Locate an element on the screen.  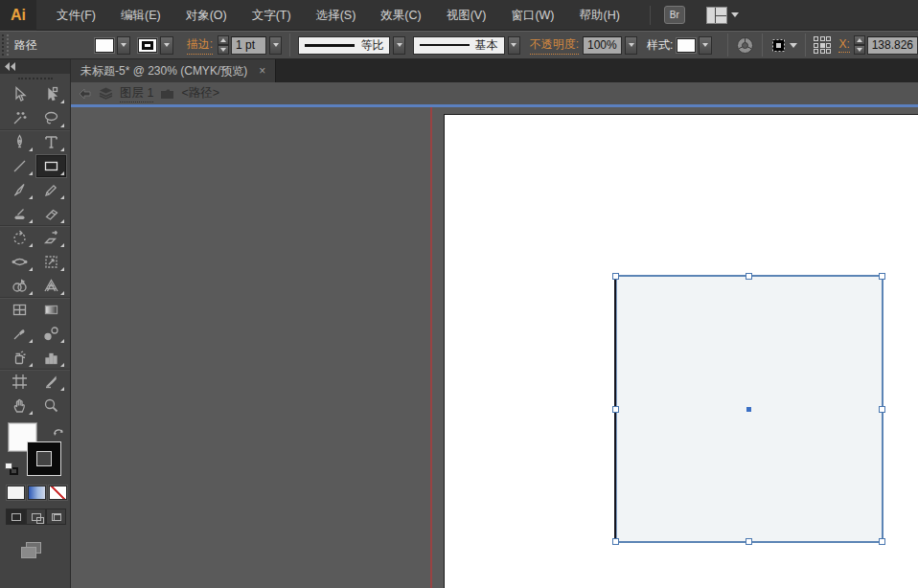
handle-top-center is located at coordinates (749, 276).